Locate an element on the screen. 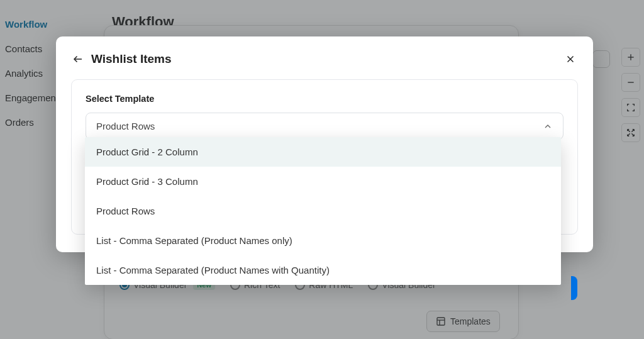 The height and width of the screenshot is (339, 644). back-button is located at coordinates (78, 59).